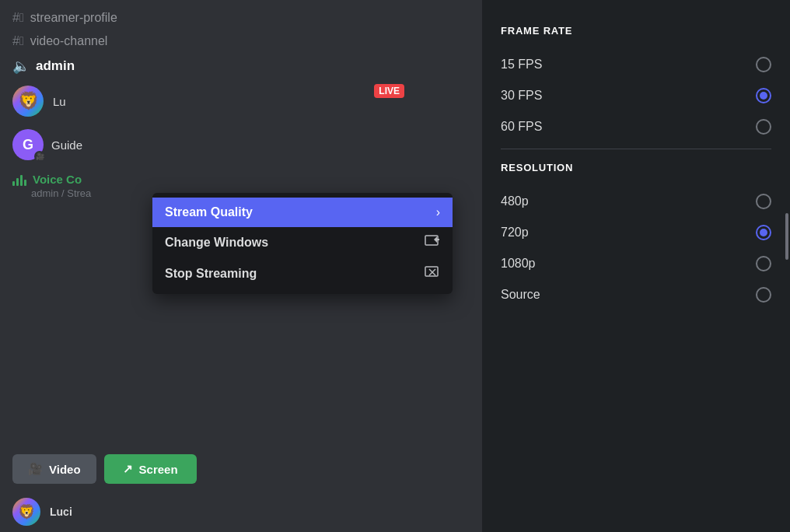  I want to click on fps-15-radio, so click(764, 65).